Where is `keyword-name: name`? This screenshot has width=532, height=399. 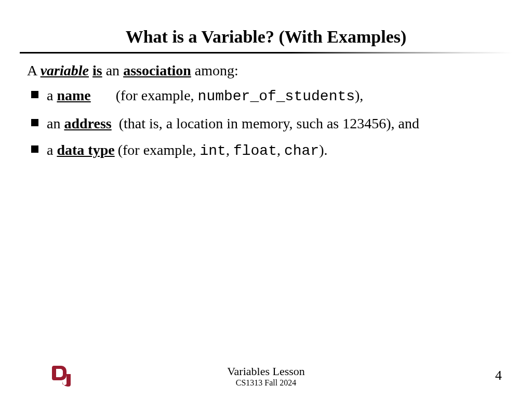 keyword-name: name is located at coordinates (74, 96).